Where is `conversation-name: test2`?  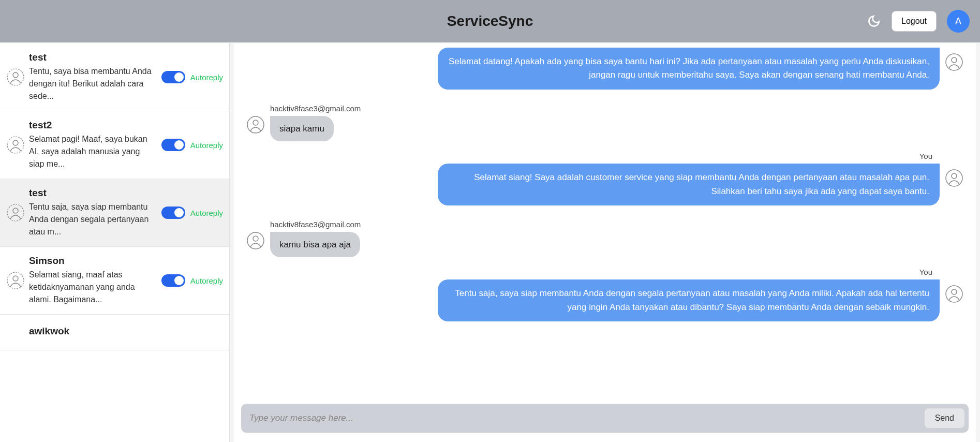 conversation-name: test2 is located at coordinates (93, 125).